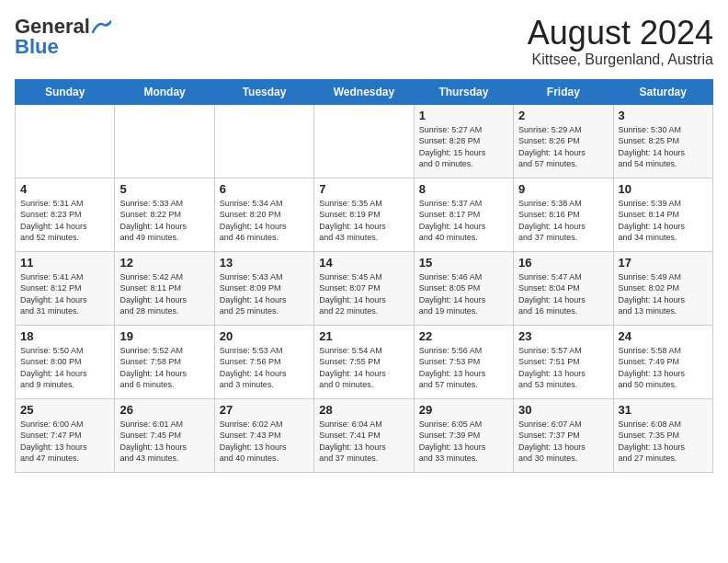 Image resolution: width=728 pixels, height=563 pixels. I want to click on day-number: 1, so click(463, 116).